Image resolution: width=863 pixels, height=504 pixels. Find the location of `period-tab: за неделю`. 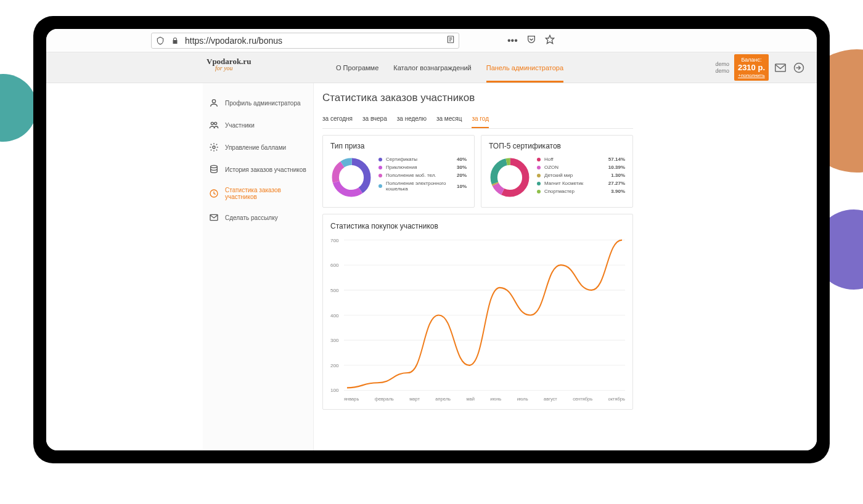

period-tab: за неделю is located at coordinates (412, 120).